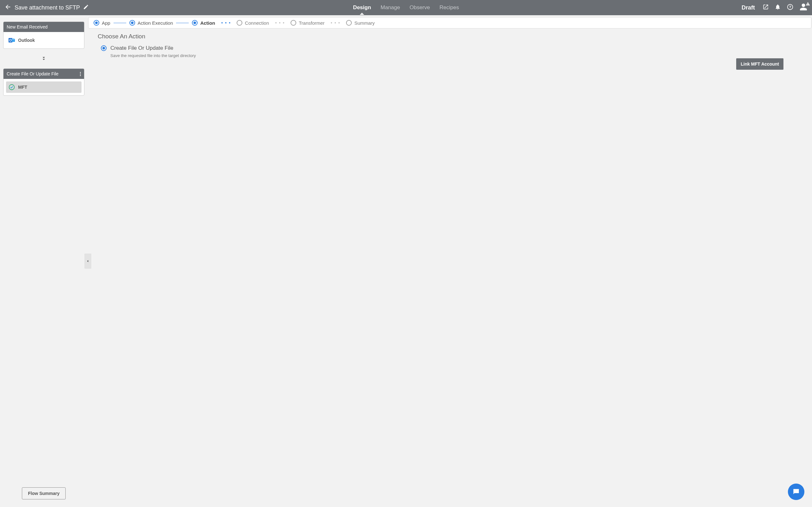 The width and height of the screenshot is (812, 507). I want to click on notifications-icon, so click(778, 7).